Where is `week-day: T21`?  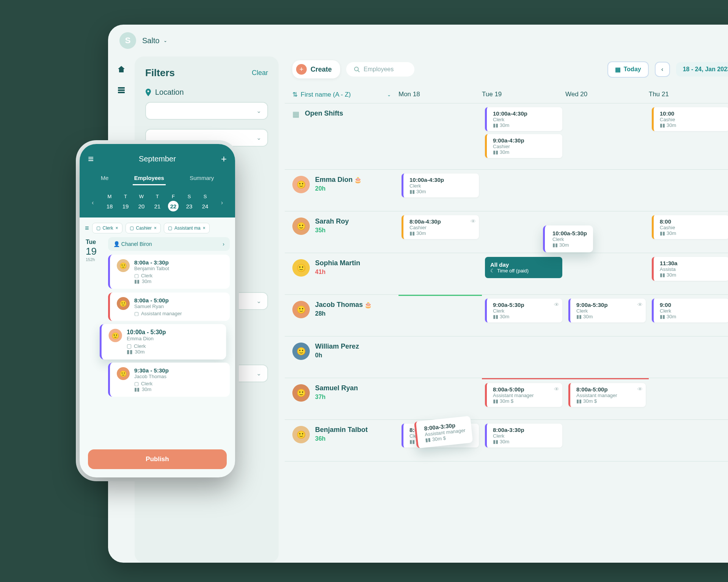
week-day: T21 is located at coordinates (157, 202).